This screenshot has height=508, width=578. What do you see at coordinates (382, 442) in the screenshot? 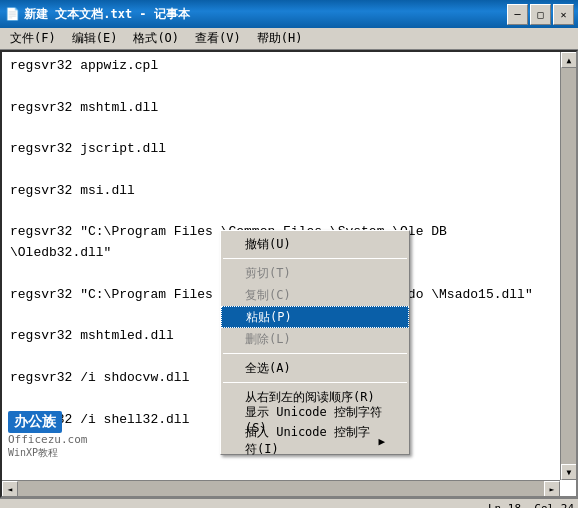
I see `context-menu-item-shortcut: ▶` at bounding box center [382, 442].